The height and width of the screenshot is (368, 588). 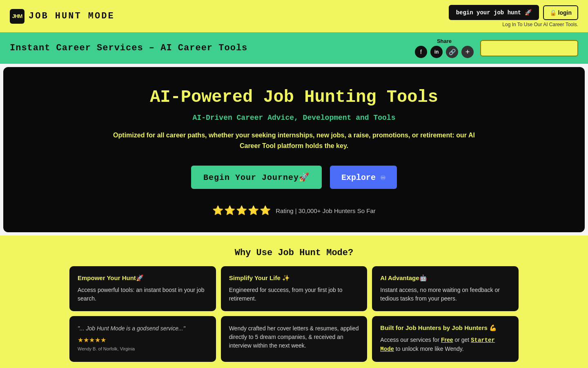 I want to click on hero-buttons: Begin Your Journey🚀 Explore ♾️, so click(x=294, y=177).